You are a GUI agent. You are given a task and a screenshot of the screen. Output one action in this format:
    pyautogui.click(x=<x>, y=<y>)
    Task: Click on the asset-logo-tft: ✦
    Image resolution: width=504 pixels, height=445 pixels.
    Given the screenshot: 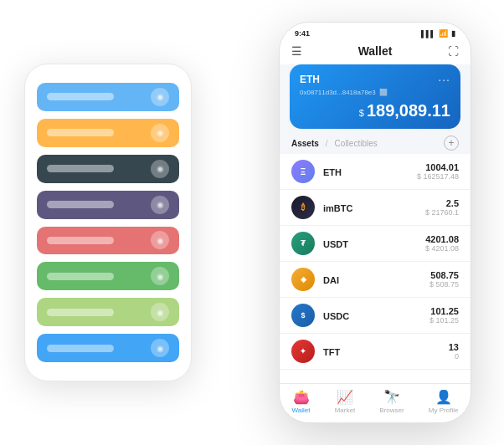 What is the action you would take?
    pyautogui.click(x=303, y=351)
    